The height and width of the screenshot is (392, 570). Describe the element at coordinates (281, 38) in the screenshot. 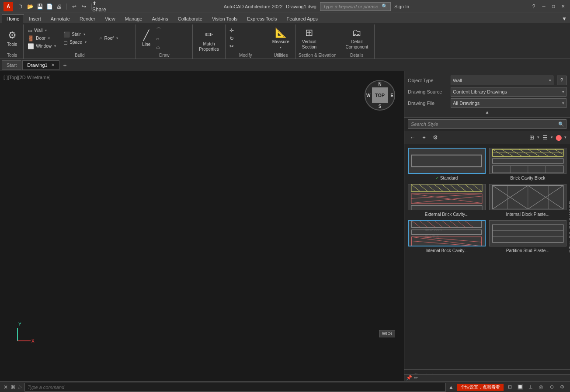

I see `measure-button: 📐 Measure ▾` at that location.